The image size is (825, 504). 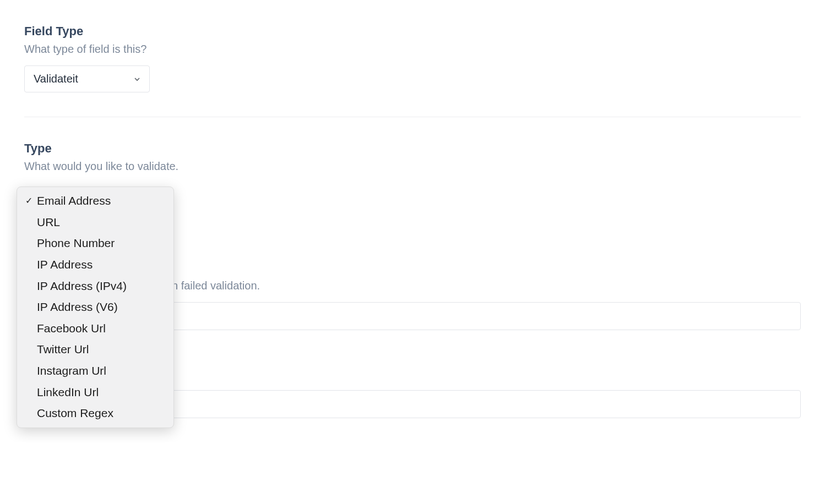 I want to click on type-option-label: Email Address, so click(x=74, y=201).